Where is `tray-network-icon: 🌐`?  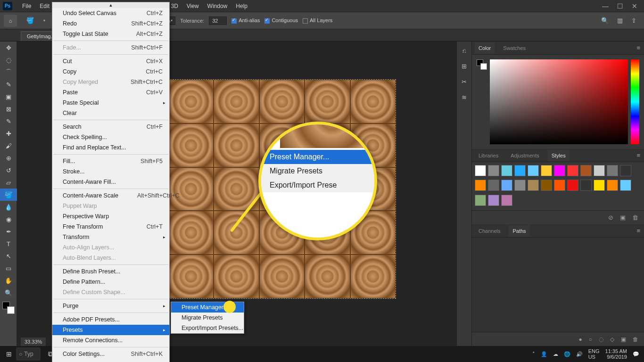
tray-network-icon: 🌐 is located at coordinates (567, 354).